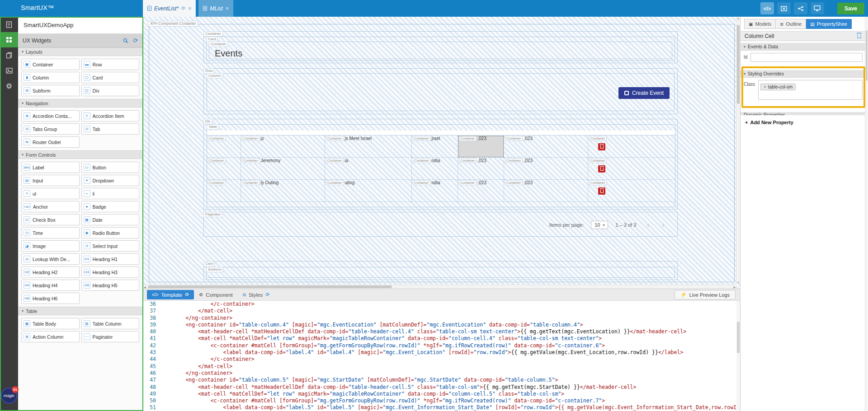 This screenshot has height=411, width=868. I want to click on section-events-data: ▾ Events & Data, so click(803, 47).